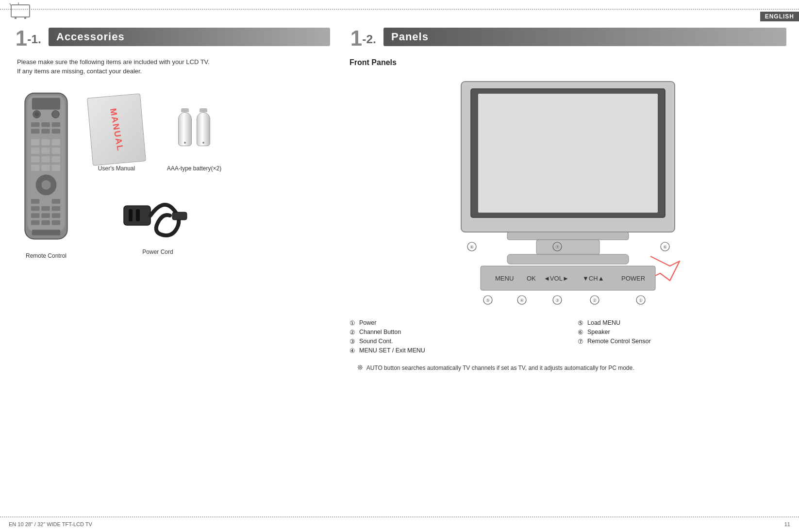  I want to click on svg-text: POWER, so click(633, 279).